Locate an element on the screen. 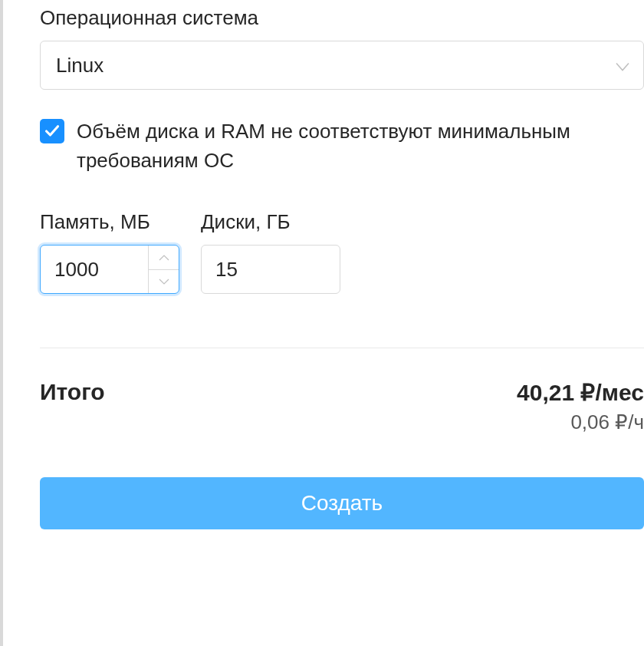 Image resolution: width=644 pixels, height=646 pixels. price-block: 40,21 ₽/мес 0,06 ₽/ч is located at coordinates (580, 407).